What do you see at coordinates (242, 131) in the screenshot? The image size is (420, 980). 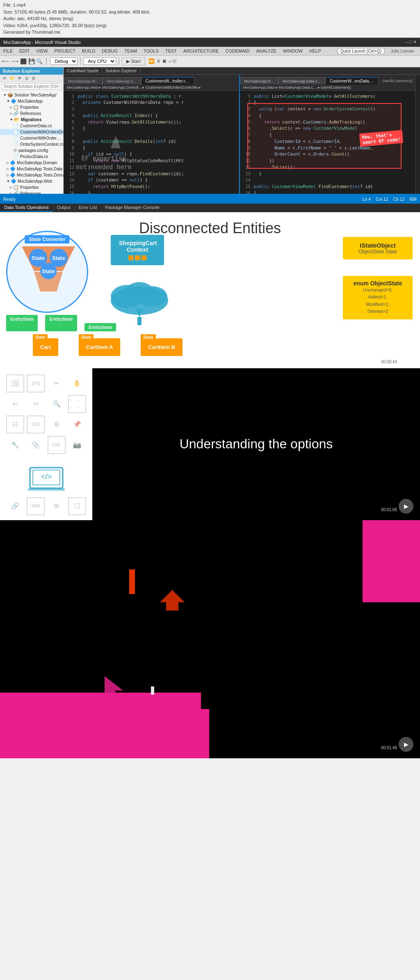 I see `code-editor-area: CodeMaid Spade Solution Explorer MvcSale…` at bounding box center [242, 131].